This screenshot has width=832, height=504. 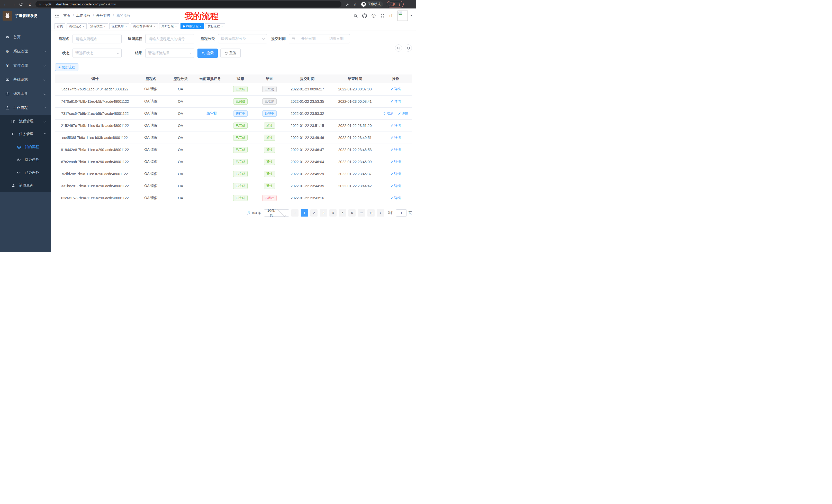 I want to click on page-button-3: 3, so click(x=323, y=213).